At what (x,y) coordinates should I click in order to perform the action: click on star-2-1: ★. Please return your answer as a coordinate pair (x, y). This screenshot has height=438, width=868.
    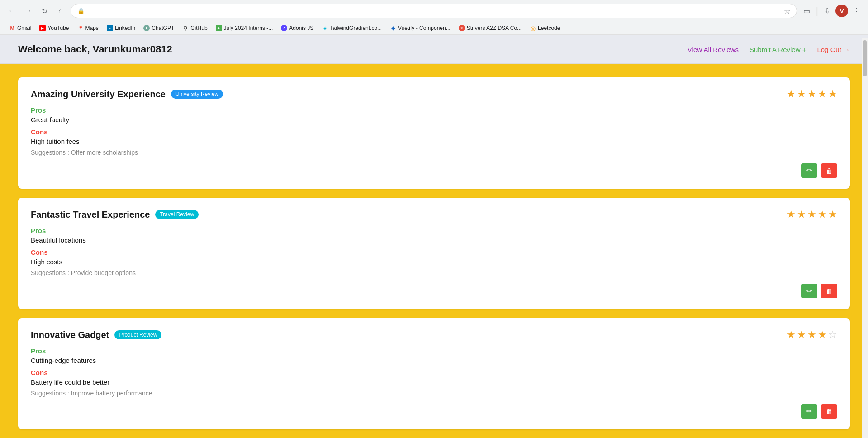
    Looking at the image, I should click on (791, 214).